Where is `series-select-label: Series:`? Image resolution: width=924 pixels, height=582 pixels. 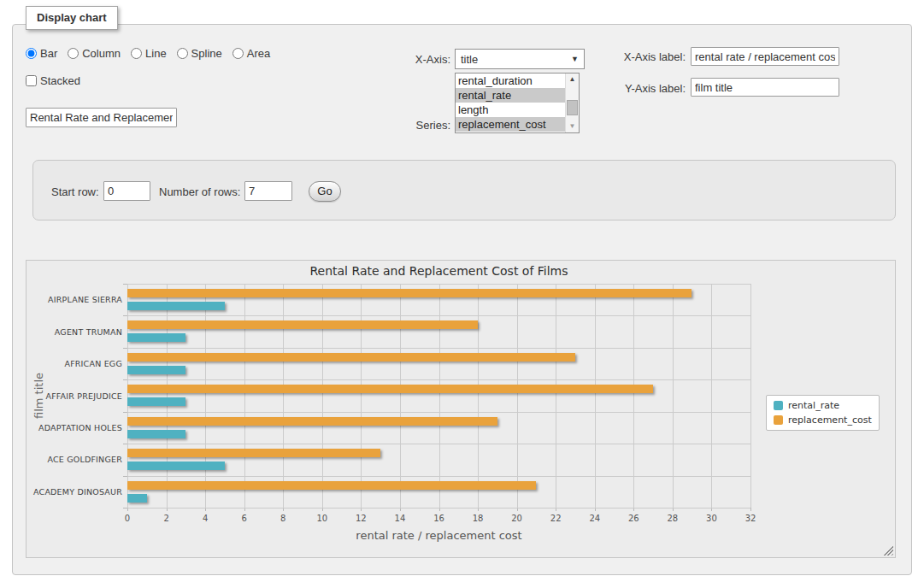
series-select-label: Series: is located at coordinates (422, 125).